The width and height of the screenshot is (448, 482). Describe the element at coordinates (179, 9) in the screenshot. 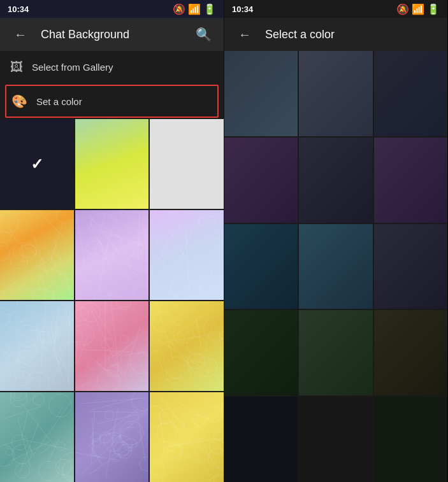

I see `mute-icon: 🔕` at that location.